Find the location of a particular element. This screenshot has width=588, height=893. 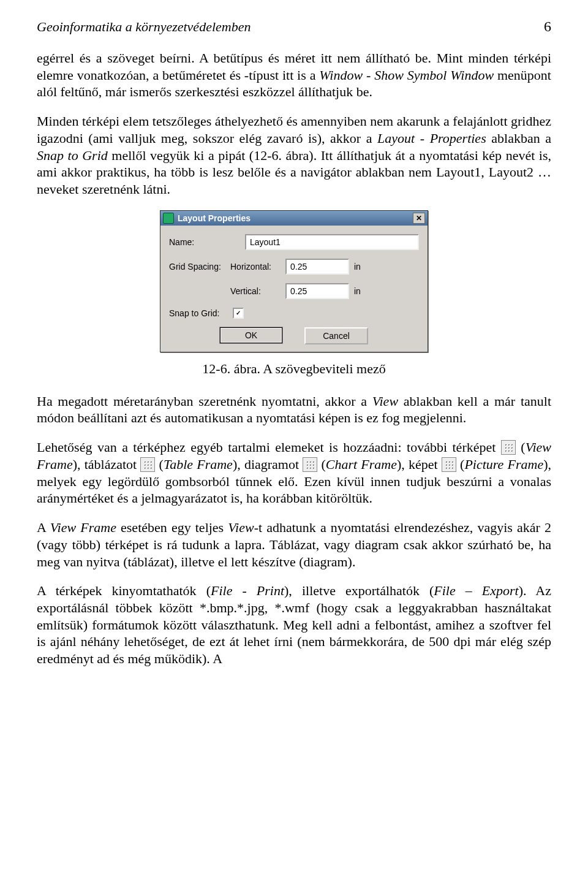

view-frame-icon is located at coordinates (508, 447).